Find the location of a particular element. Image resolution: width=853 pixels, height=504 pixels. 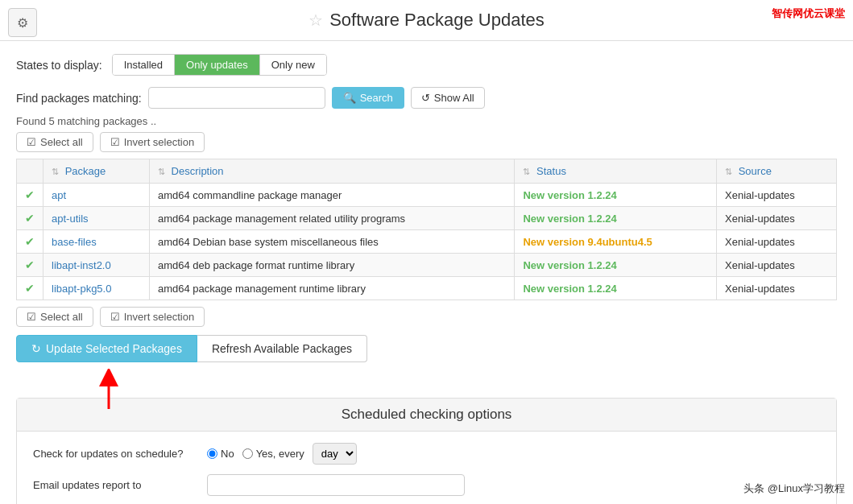

scheduled-title: Scheduled checking options is located at coordinates (427, 415).